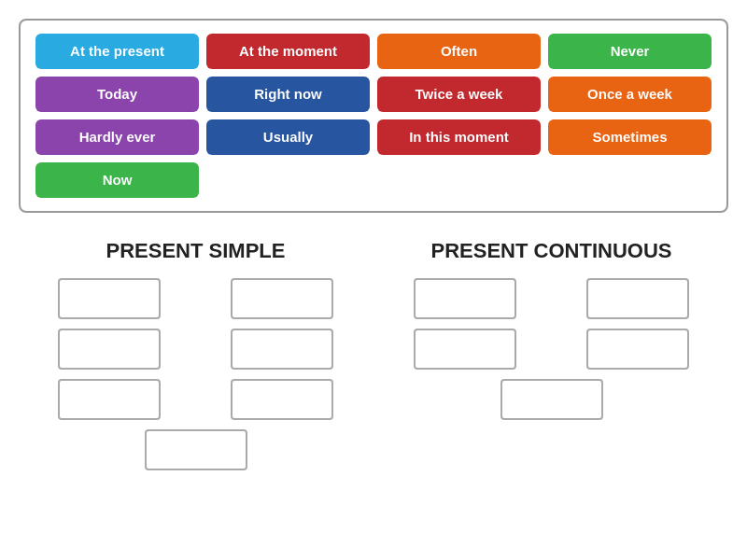  Describe the element at coordinates (118, 94) in the screenshot. I see `word-btn-today: Today` at that location.